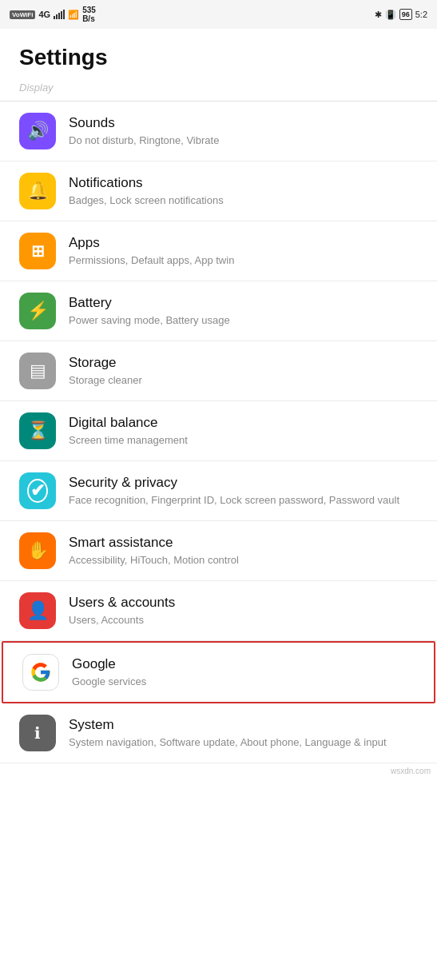  What do you see at coordinates (243, 682) in the screenshot?
I see `google-subtitle: Google services` at bounding box center [243, 682].